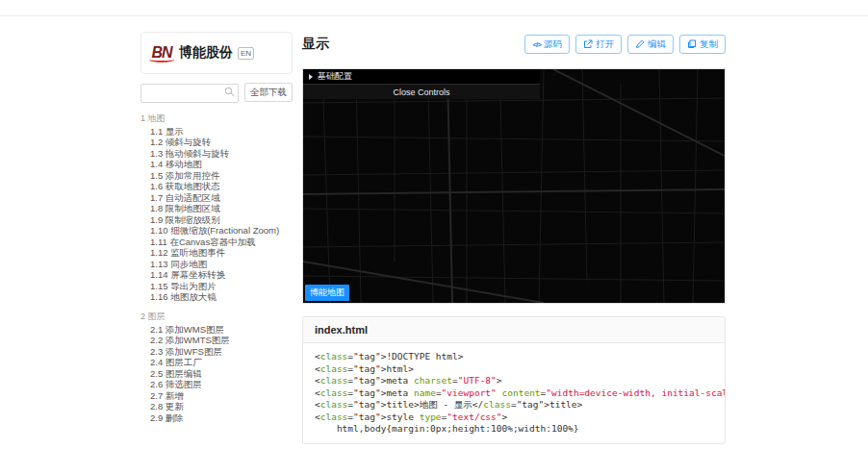 This screenshot has height=449, width=868. I want to click on page-title: 显示, so click(316, 44).